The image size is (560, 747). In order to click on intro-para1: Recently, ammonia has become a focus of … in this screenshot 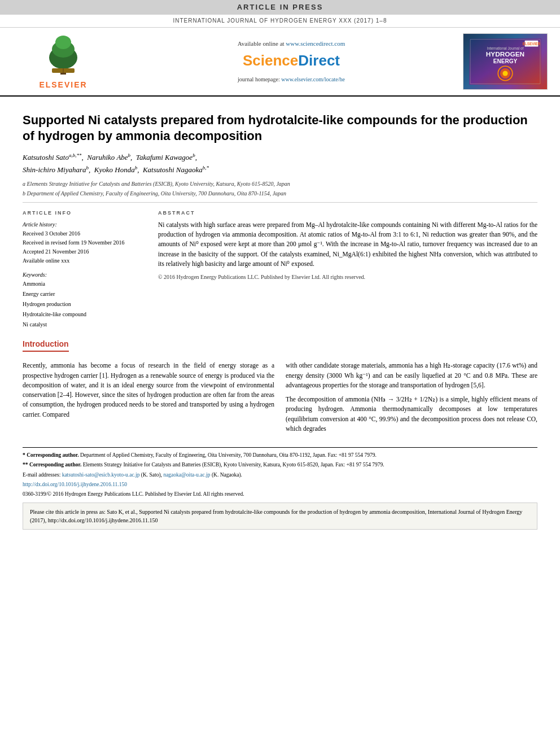, I will do `click(148, 390)`.